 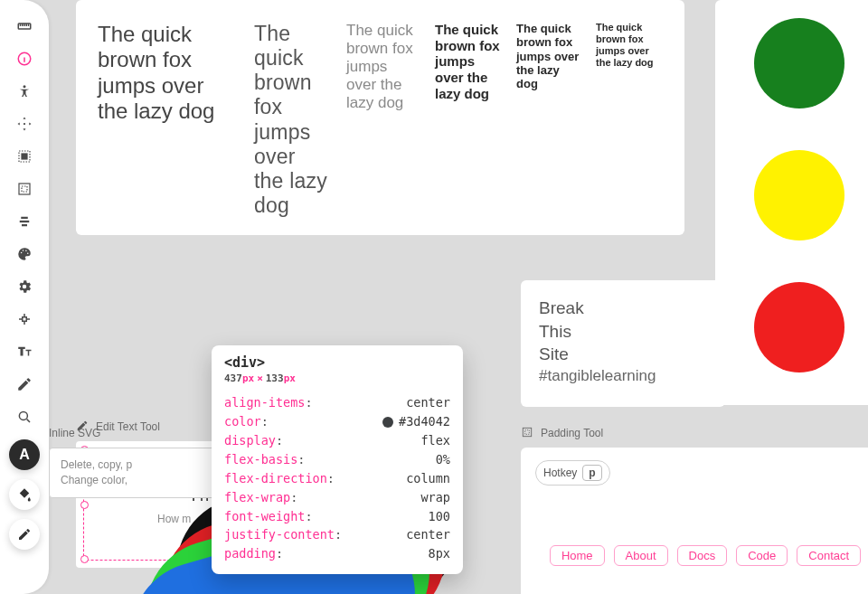 I want to click on css-inspector-popover: <div> 437px×133px align-items:centercolo…, so click(x=337, y=459).